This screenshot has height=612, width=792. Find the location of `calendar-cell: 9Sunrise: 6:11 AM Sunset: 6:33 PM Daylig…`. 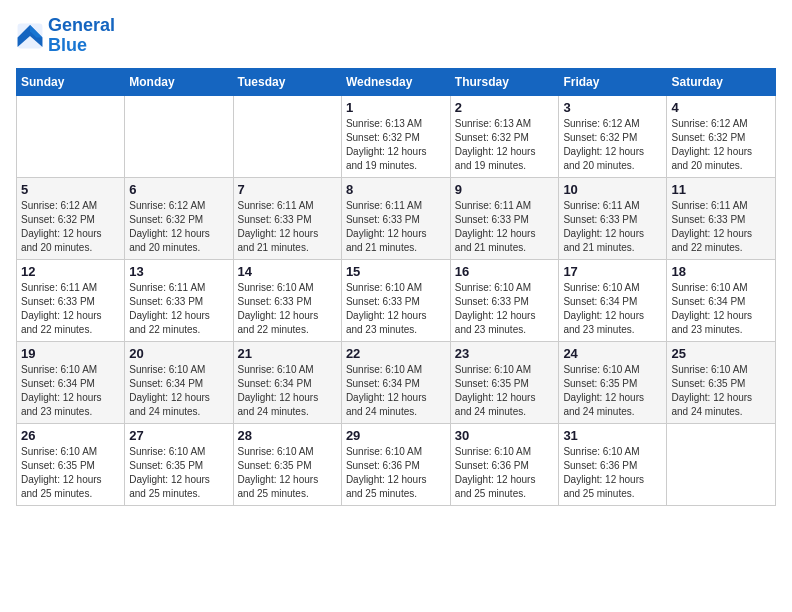

calendar-cell: 9Sunrise: 6:11 AM Sunset: 6:33 PM Daylig… is located at coordinates (504, 218).